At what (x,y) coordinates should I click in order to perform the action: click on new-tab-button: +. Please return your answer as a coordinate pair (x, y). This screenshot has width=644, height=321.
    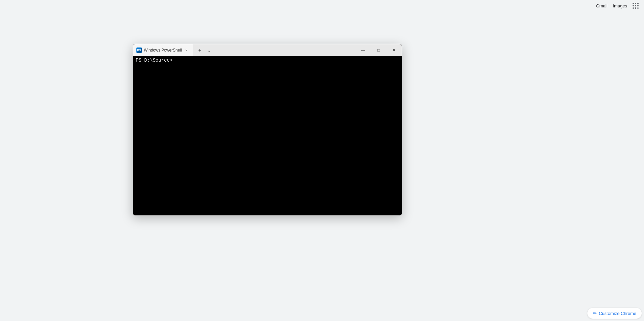
    Looking at the image, I should click on (200, 50).